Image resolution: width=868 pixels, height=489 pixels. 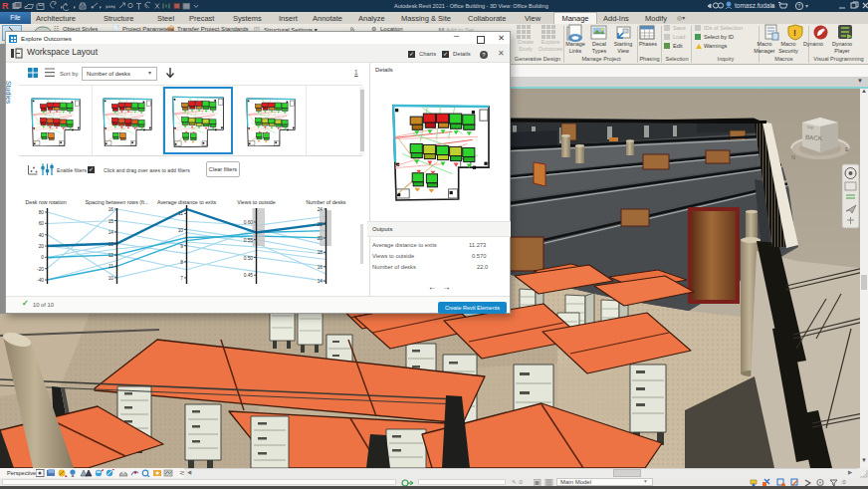 I want to click on svg-text: Load, so click(x=679, y=37).